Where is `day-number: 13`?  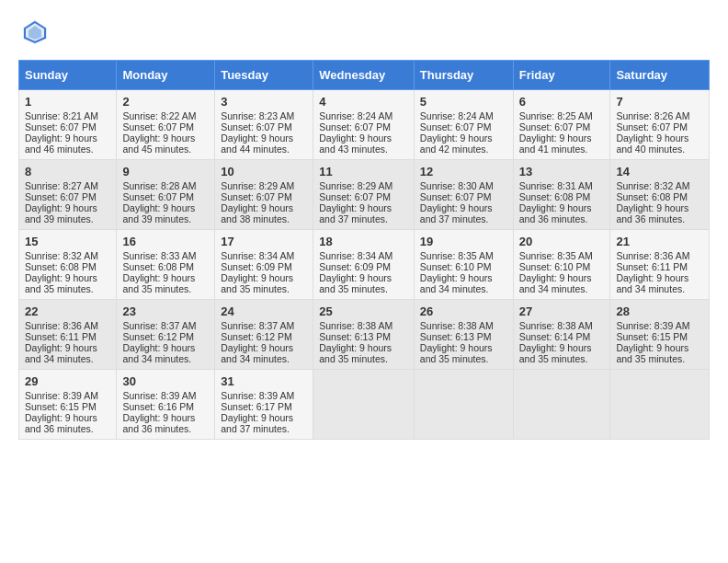 day-number: 13 is located at coordinates (563, 171).